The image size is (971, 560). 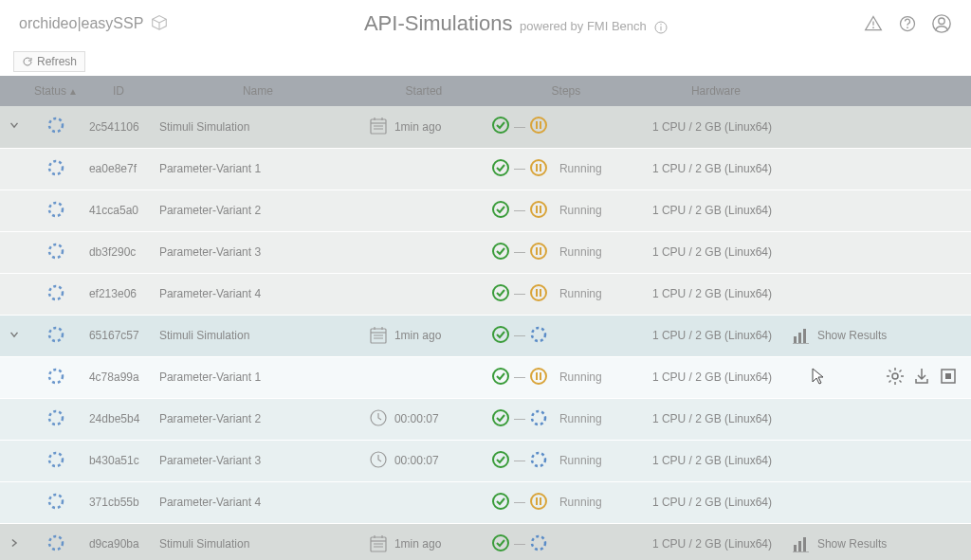 I want to click on user-icon, so click(x=942, y=24).